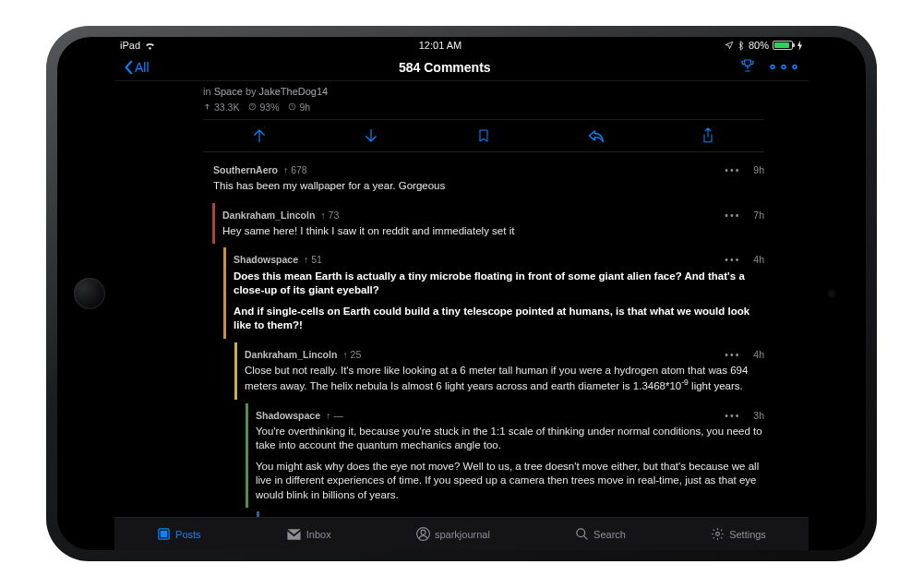 Image resolution: width=923 pixels, height=588 pixels. Describe the element at coordinates (207, 91) in the screenshot. I see `in-label: in` at that location.